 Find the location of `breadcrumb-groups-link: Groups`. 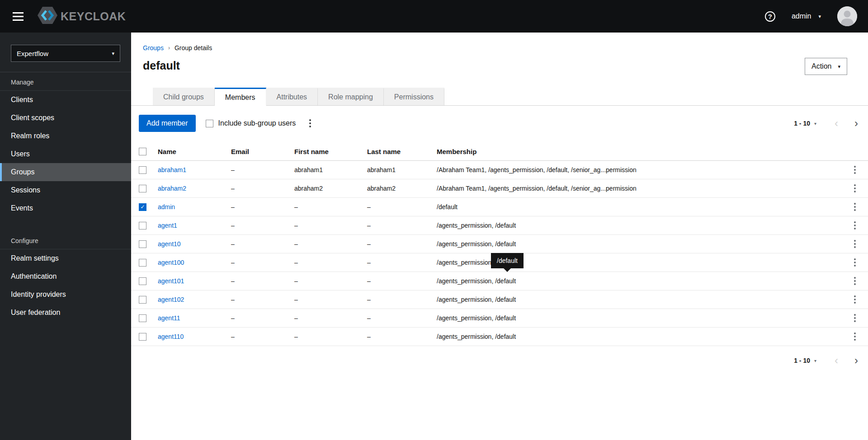

breadcrumb-groups-link: Groups is located at coordinates (153, 48).